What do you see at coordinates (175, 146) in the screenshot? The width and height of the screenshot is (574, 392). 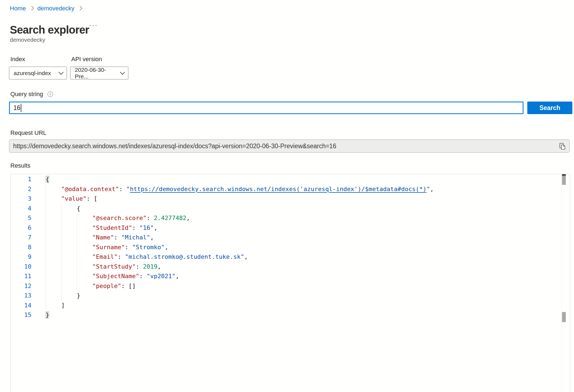 I see `request-url-value: https://demovedecky.search.windows.net/i…` at bounding box center [175, 146].